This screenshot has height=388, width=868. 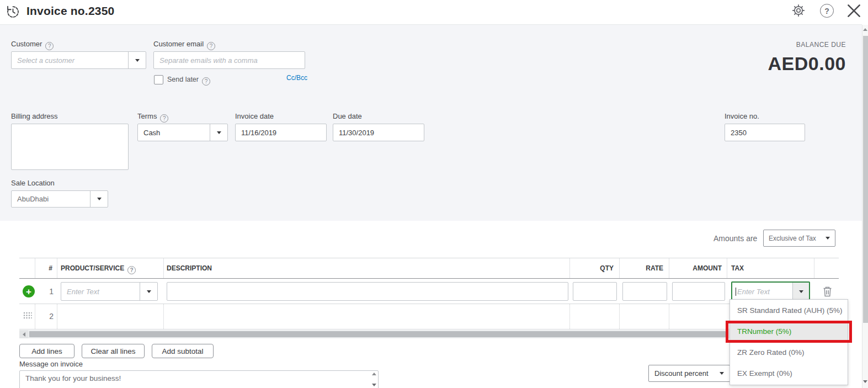 What do you see at coordinates (50, 46) in the screenshot?
I see `customer-help-icon: ?` at bounding box center [50, 46].